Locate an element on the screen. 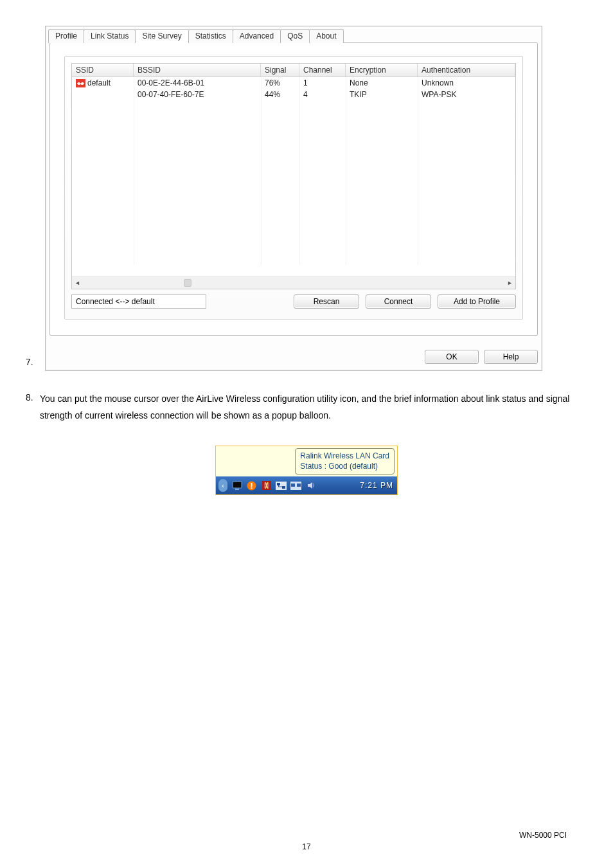 The width and height of the screenshot is (613, 868). header-channel: Channel is located at coordinates (323, 71).